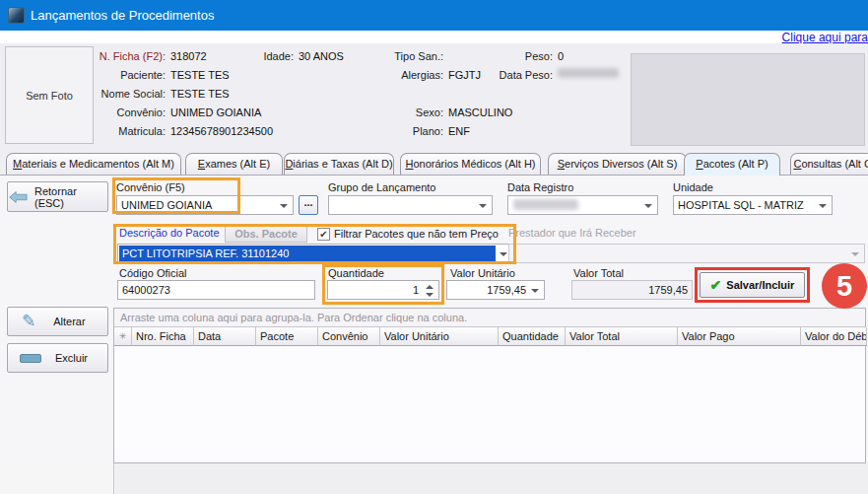 This screenshot has height=494, width=868. Describe the element at coordinates (16, 16) in the screenshot. I see `app-icon` at that location.